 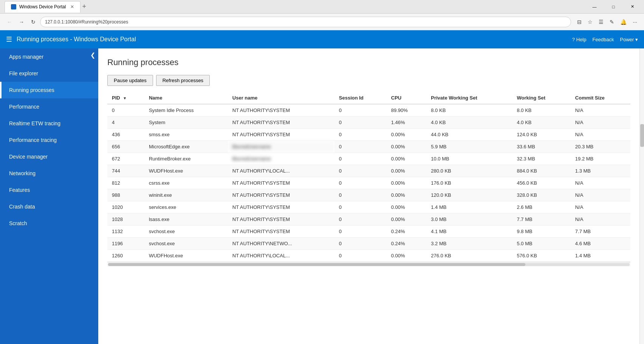 I want to click on table-row: 744WUDFHost.exeNT AUTHORITY\LOCAL...00.0…, so click(x=369, y=171).